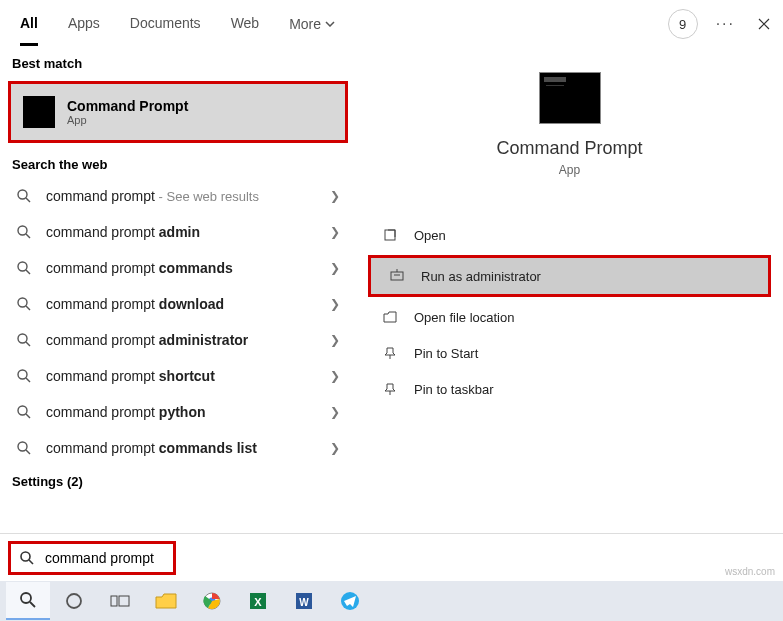 The image size is (783, 621). Describe the element at coordinates (683, 24) in the screenshot. I see `rewards-badge: 9` at that location.